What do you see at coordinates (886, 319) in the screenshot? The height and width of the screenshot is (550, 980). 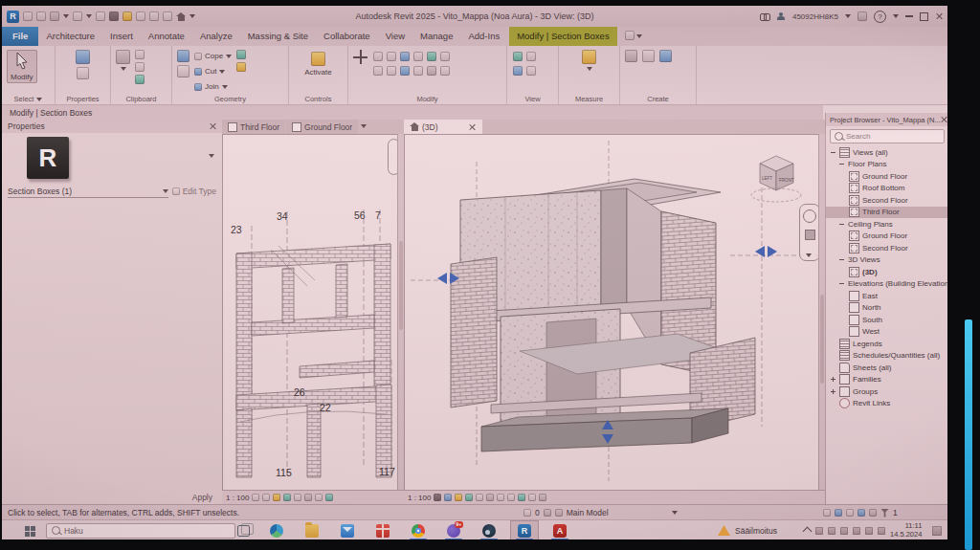 I see `browser-item-south: South` at bounding box center [886, 319].